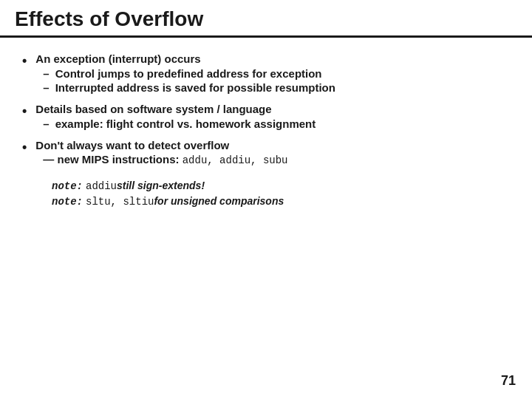 This screenshot has width=532, height=399. Describe the element at coordinates (176, 124) in the screenshot. I see `list-item: – example: flight control vs. homework a…` at that location.